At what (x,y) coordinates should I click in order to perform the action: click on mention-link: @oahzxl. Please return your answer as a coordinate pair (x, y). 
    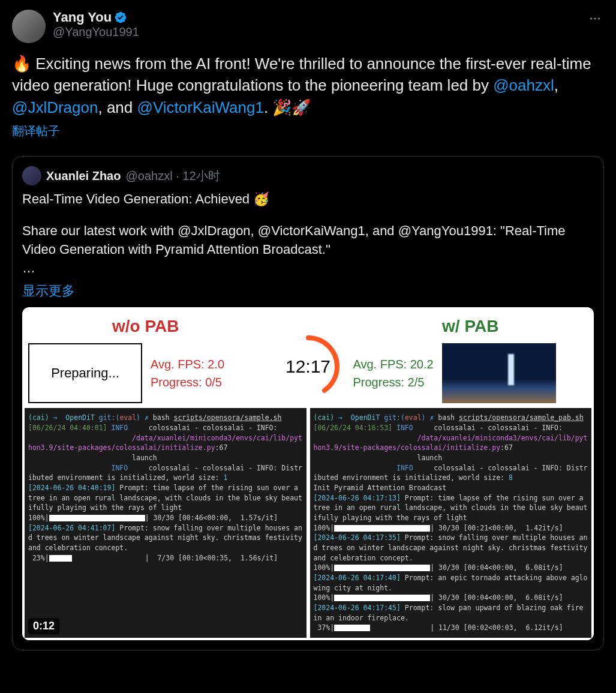
    Looking at the image, I should click on (524, 85).